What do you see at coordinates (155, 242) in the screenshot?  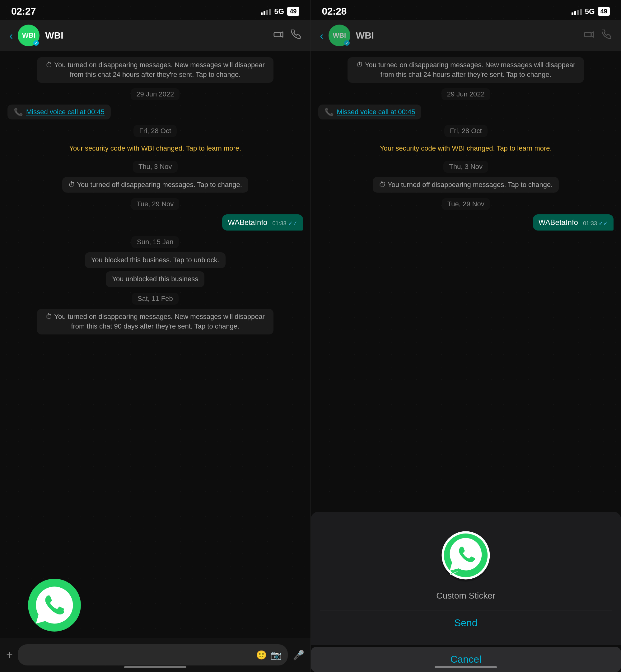 I see `date-sep-jan: Sun, 15 Jan` at bounding box center [155, 242].